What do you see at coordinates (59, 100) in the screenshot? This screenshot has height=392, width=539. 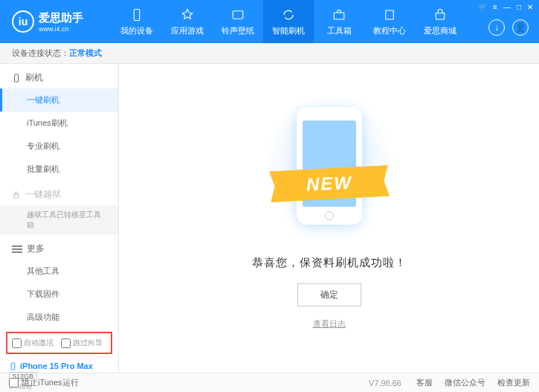 I see `sidebar-item-oneclick: 一键刷机` at bounding box center [59, 100].